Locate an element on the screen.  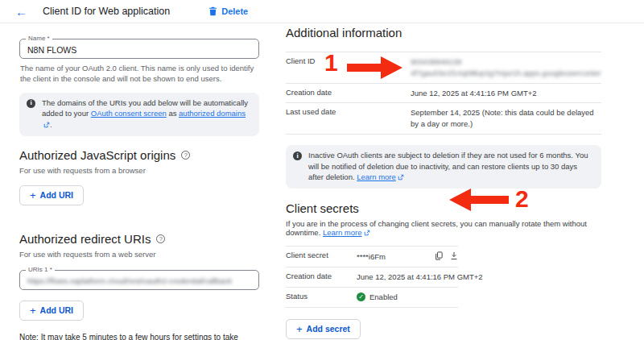
client-secrets-table: Client secret ****i6Fm Creation date Jun… is located at coordinates (372, 277).